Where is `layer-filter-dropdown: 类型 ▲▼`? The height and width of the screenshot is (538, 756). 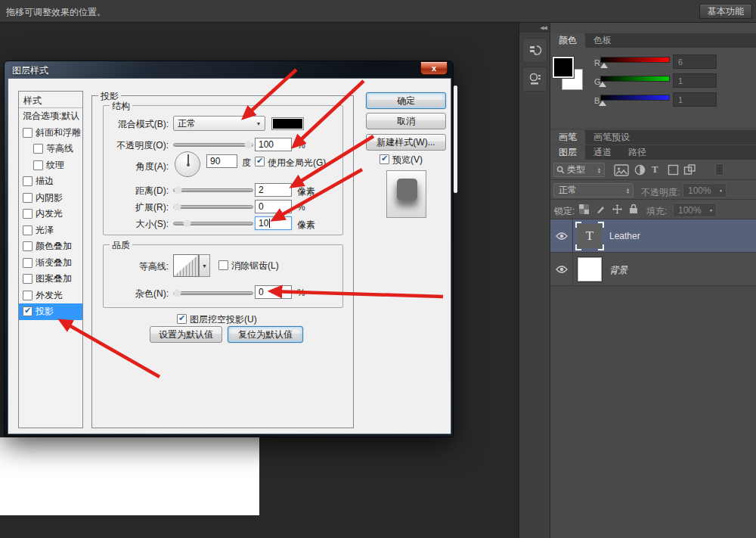
layer-filter-dropdown: 类型 ▲▼ is located at coordinates (579, 169).